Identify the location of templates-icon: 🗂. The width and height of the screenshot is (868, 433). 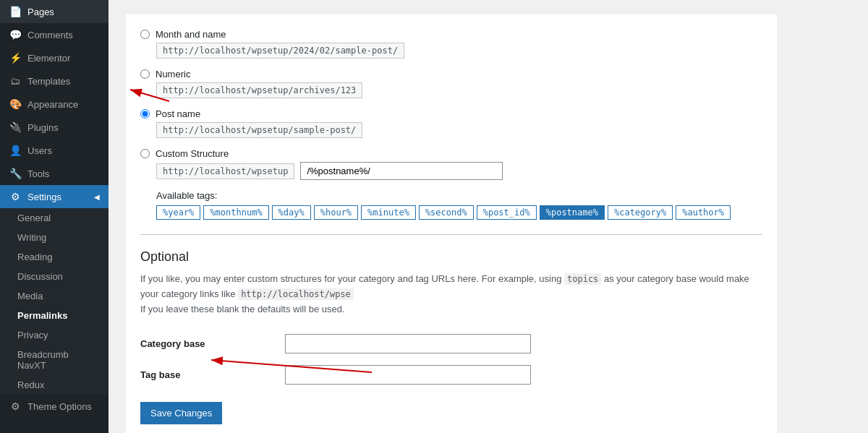
(15, 81).